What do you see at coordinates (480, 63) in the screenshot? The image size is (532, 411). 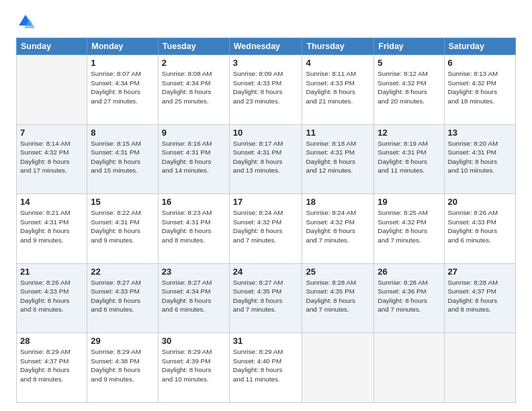 I see `day-number: 6` at bounding box center [480, 63].